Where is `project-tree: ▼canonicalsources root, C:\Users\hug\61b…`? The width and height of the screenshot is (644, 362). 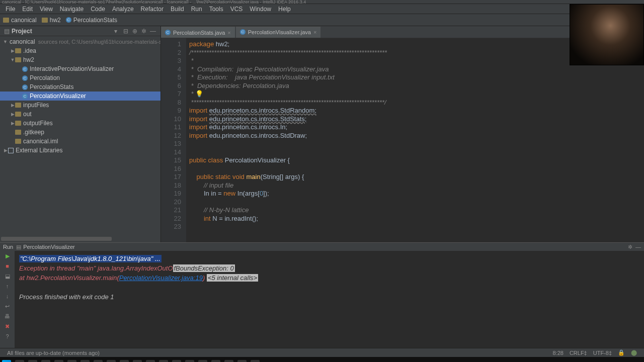
project-tree: ▼canonicalsources root, C:\Users\hug\61b… is located at coordinates (80, 136).